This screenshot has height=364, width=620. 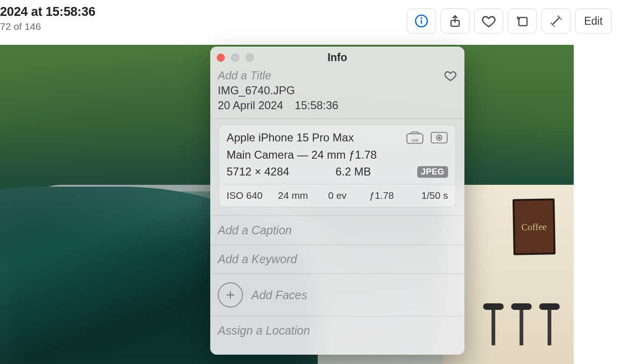 What do you see at coordinates (250, 105) in the screenshot?
I see `date-label: 20 April 2024` at bounding box center [250, 105].